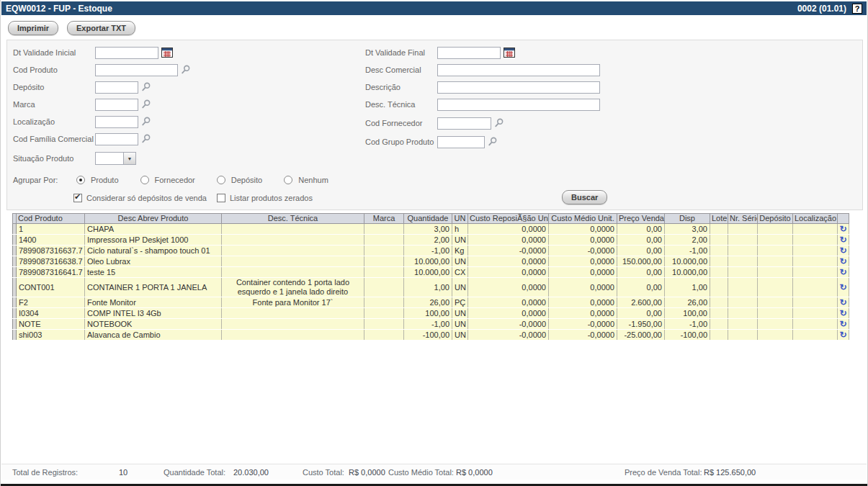 This screenshot has width=868, height=486. Describe the element at coordinates (519, 71) in the screenshot. I see `desc-comercial-input` at that location.